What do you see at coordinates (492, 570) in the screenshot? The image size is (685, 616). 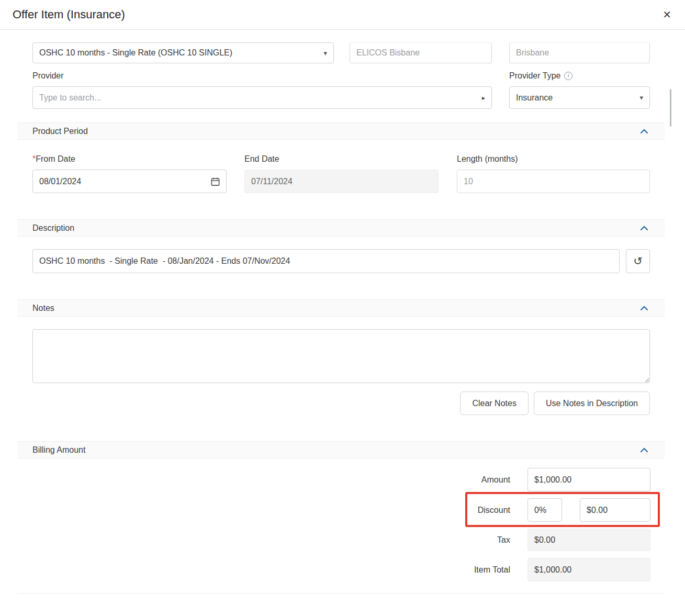 I see `item-total-label: Item Total` at bounding box center [492, 570].